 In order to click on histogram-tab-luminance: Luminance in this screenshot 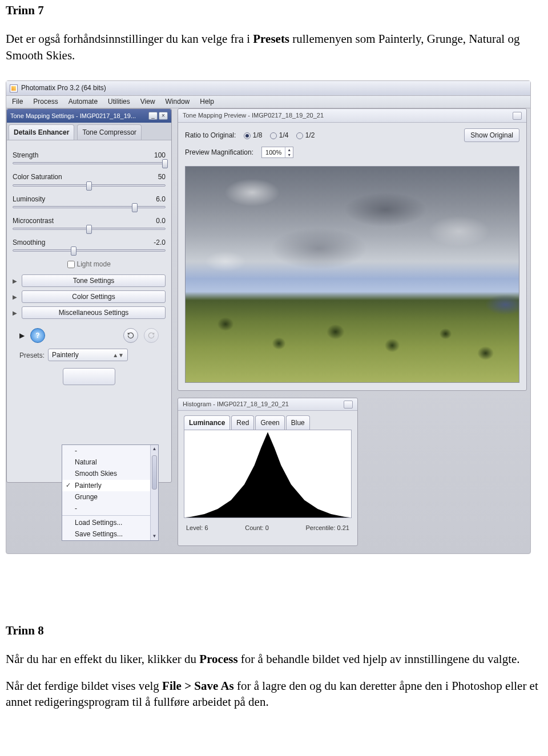, I will do `click(207, 422)`.